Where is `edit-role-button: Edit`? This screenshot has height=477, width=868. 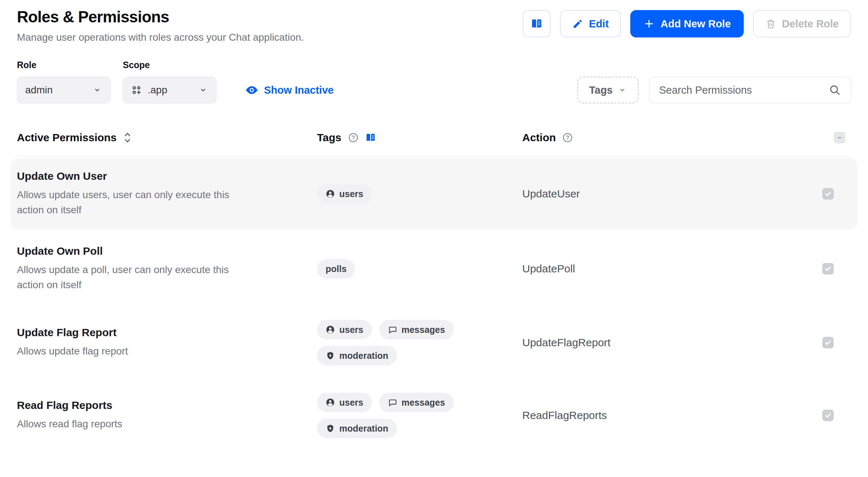
edit-role-button: Edit is located at coordinates (591, 24).